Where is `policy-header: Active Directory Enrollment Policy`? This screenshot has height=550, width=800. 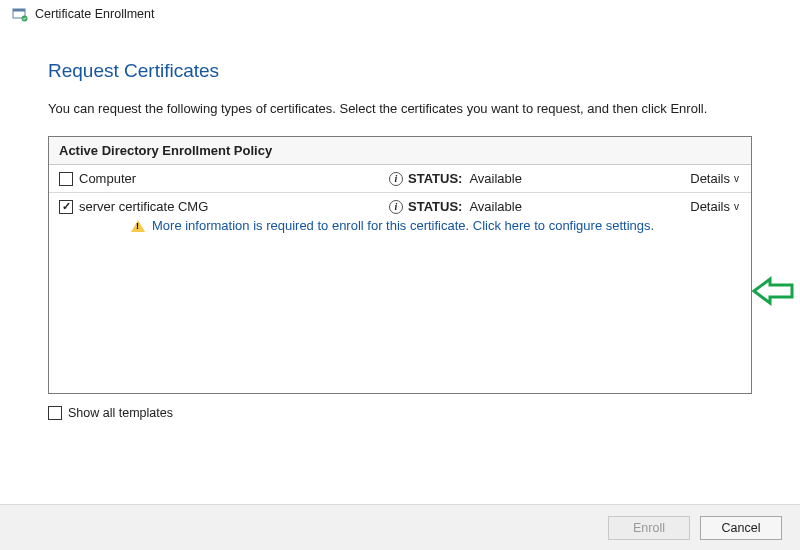 policy-header: Active Directory Enrollment Policy is located at coordinates (400, 151).